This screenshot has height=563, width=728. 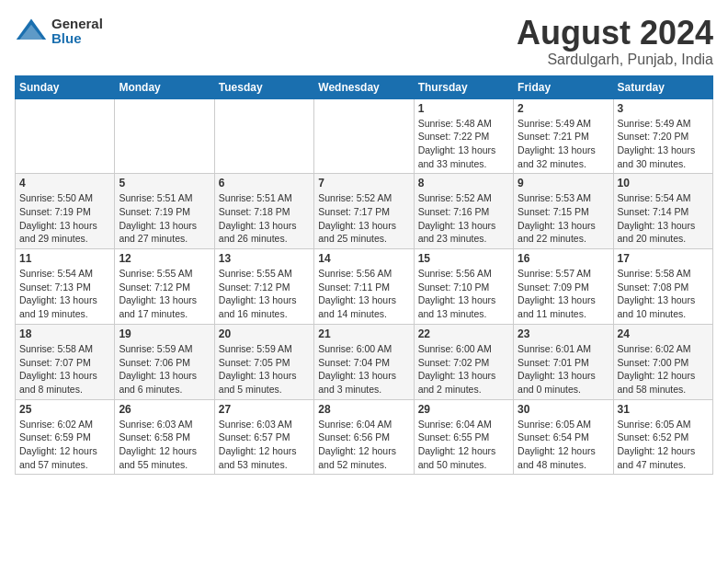 What do you see at coordinates (264, 287) in the screenshot?
I see `day-cell: 13Sunrise: 5:55 AM Sunset: 7:12 PM Dayli…` at bounding box center [264, 287].